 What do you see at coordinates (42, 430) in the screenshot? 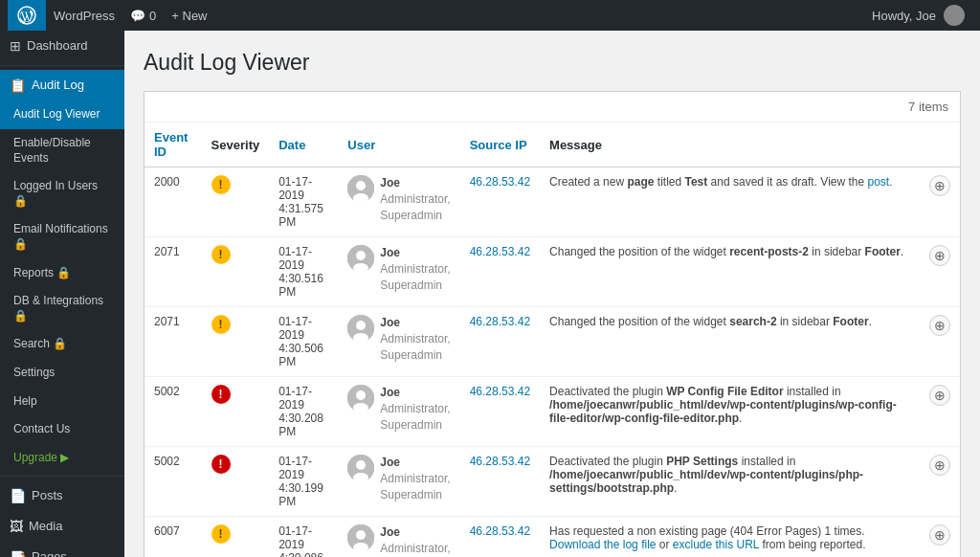
I see `sidebar-sub-label: Contact Us` at bounding box center [42, 430].